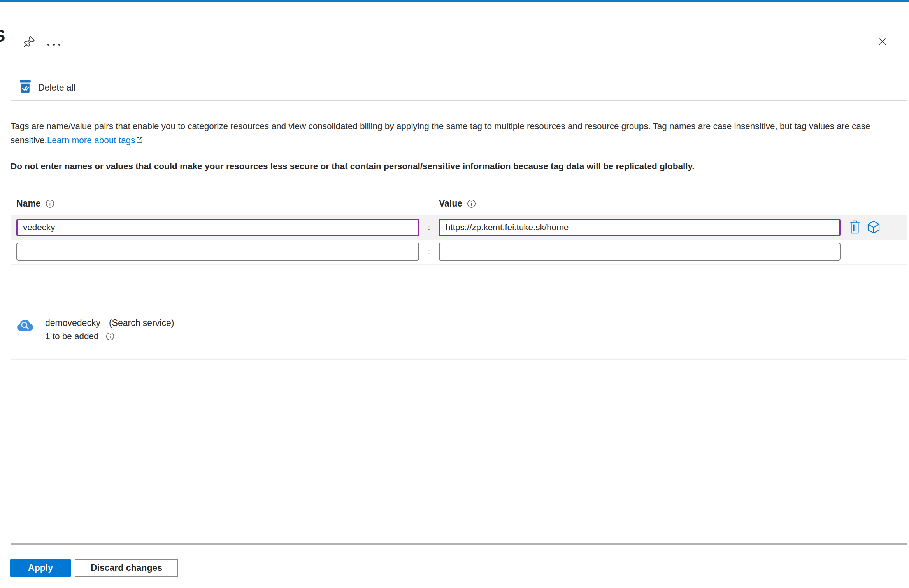 The width and height of the screenshot is (909, 588). What do you see at coordinates (459, 544) in the screenshot?
I see `footer-divider` at bounding box center [459, 544].